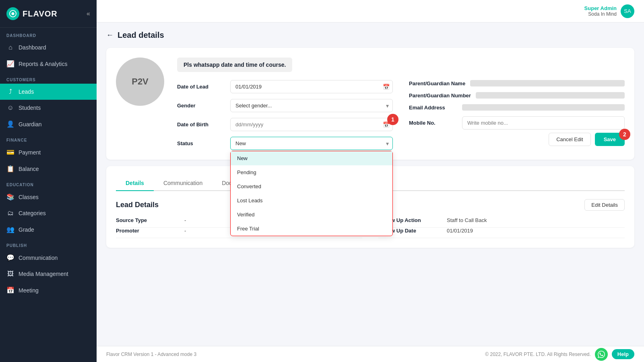  Describe the element at coordinates (312, 125) in the screenshot. I see `dob-input` at that location.